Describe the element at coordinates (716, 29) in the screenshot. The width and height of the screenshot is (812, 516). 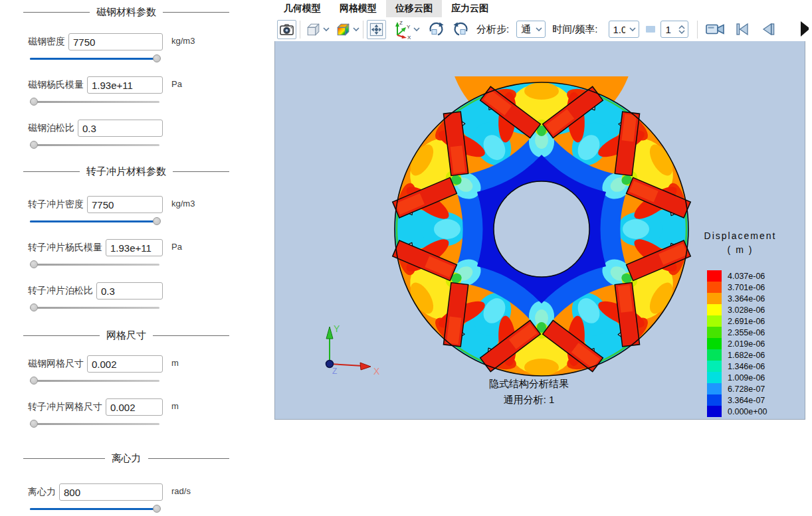
I see `record-animation-button` at that location.